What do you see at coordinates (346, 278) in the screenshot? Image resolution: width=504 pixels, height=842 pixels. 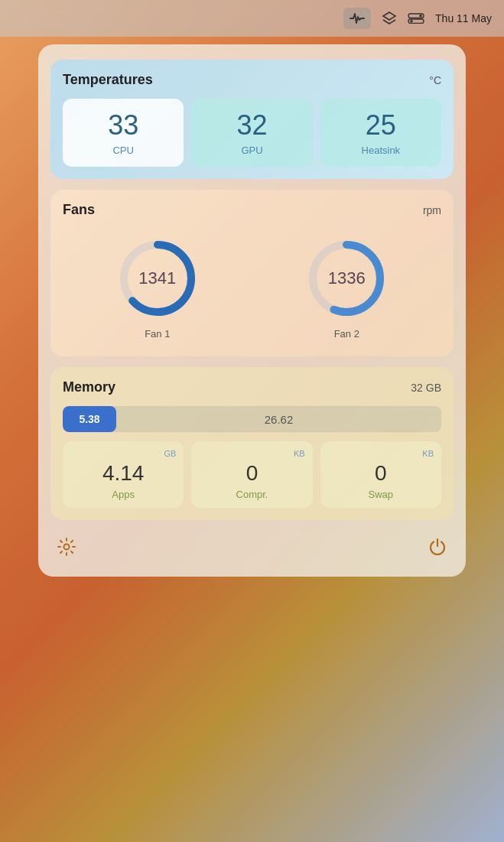 I see `fan2-gauge: 1336` at bounding box center [346, 278].